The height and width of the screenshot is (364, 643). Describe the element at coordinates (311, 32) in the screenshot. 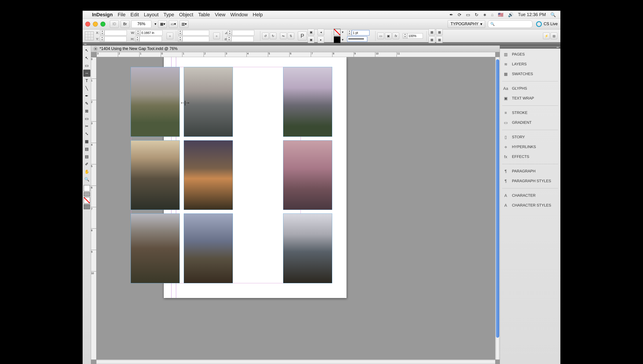

I see `select-container-icon: ▣` at that location.